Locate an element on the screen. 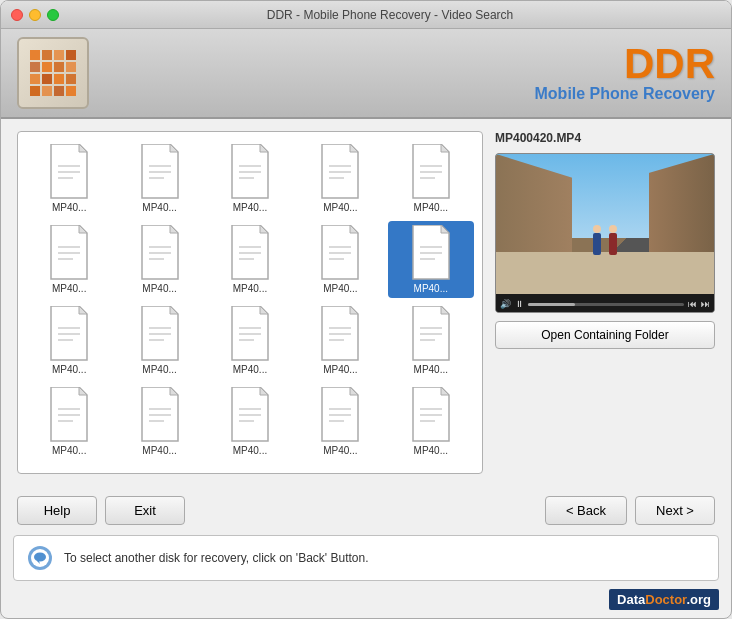 The image size is (732, 619). file-label-16: MP40... is located at coordinates (159, 450).